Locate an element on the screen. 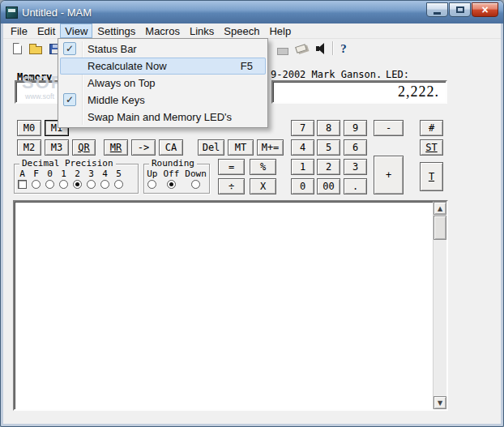 The width and height of the screenshot is (504, 427). menu-links: Links is located at coordinates (202, 31).